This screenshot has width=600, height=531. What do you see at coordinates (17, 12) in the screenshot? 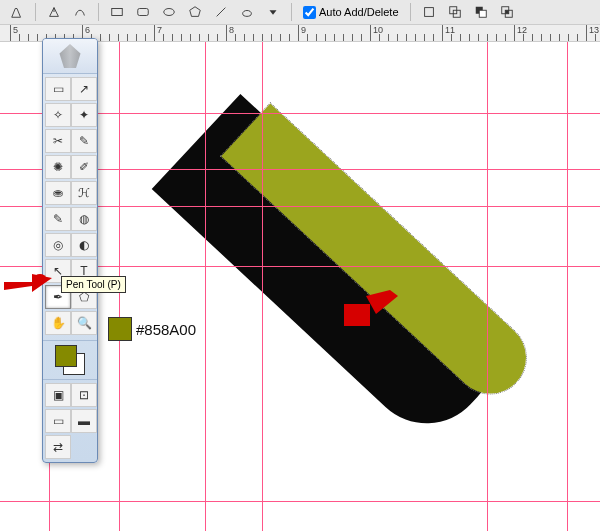
I see `tool-preset` at bounding box center [17, 12].